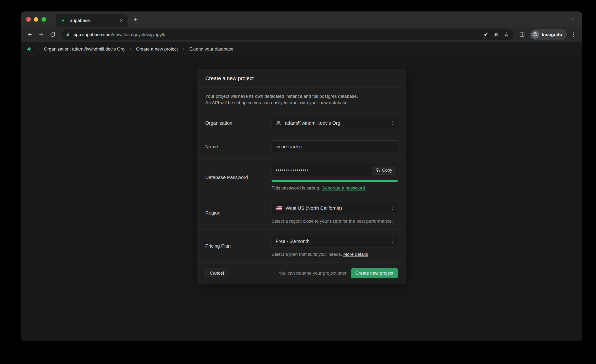  What do you see at coordinates (302, 96) in the screenshot?
I see `description-line-1: Your project will have its own dedicated…` at bounding box center [302, 96].